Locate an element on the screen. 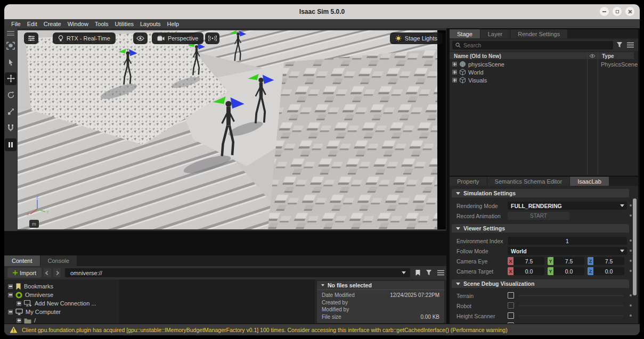  maximize-button is located at coordinates (617, 12).